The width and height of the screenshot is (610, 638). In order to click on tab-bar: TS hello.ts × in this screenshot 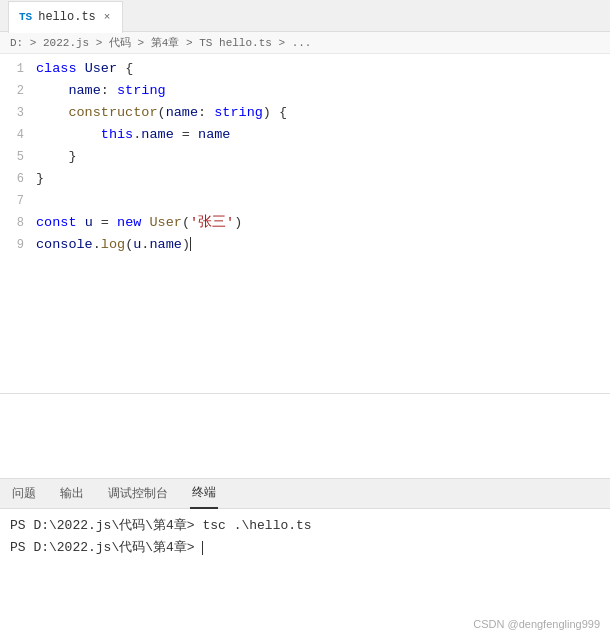, I will do `click(305, 16)`.